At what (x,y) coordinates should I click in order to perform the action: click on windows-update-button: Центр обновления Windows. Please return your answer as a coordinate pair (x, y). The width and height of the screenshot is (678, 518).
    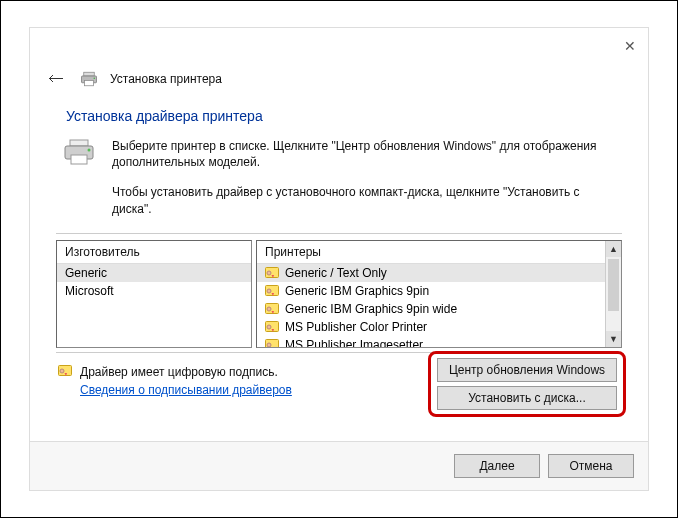
    Looking at the image, I should click on (527, 370).